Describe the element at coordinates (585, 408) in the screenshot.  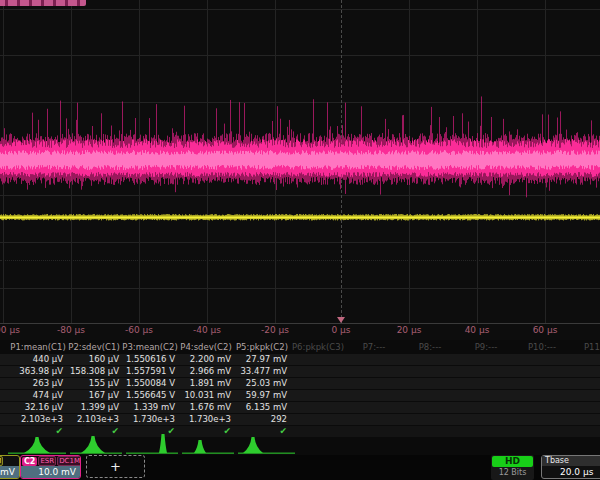
I see `measure-value-r5-p11` at that location.